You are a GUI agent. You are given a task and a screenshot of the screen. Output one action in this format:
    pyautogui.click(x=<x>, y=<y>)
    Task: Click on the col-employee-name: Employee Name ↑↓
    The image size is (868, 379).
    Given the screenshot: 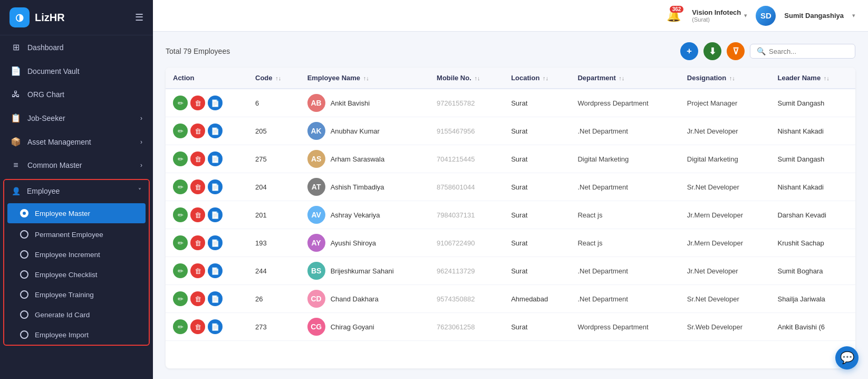 What is the action you would take?
    pyautogui.click(x=365, y=78)
    